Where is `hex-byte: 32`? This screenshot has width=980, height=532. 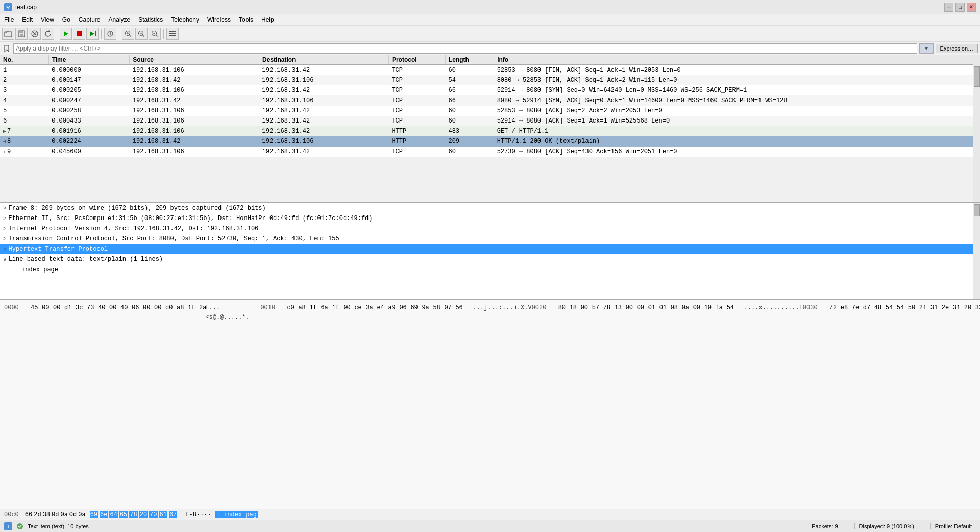 hex-byte: 32 is located at coordinates (978, 312).